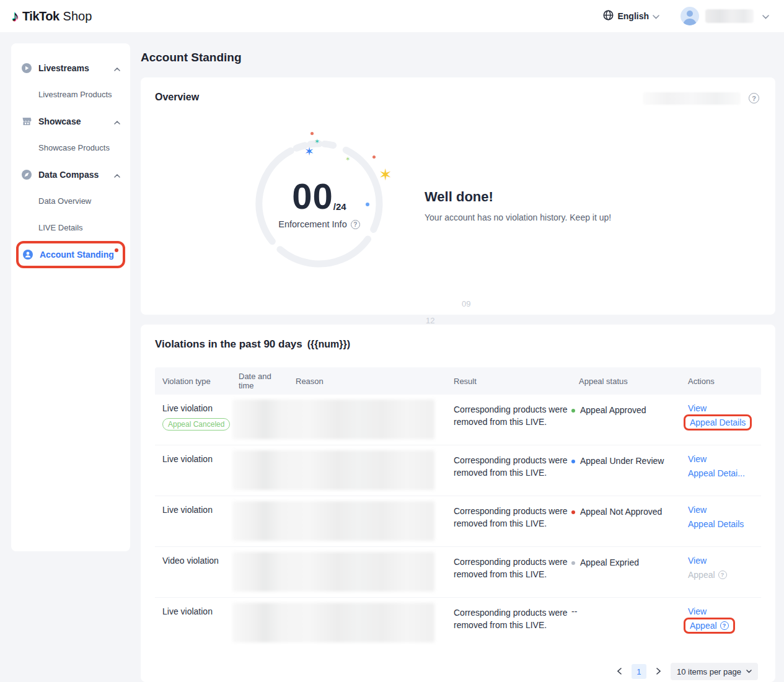 The width and height of the screenshot is (784, 682). I want to click on chevron-right-icon, so click(658, 671).